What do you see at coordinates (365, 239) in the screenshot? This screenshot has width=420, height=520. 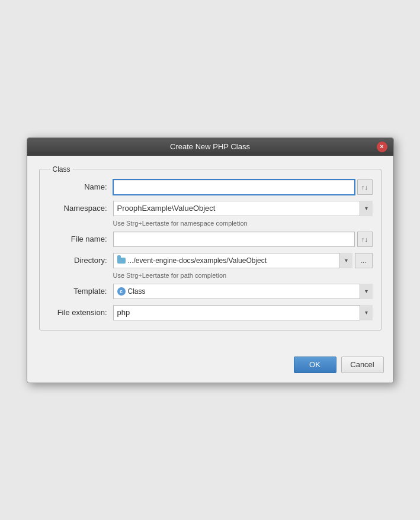 I see `filename-sort-button: ↑↓` at bounding box center [365, 239].